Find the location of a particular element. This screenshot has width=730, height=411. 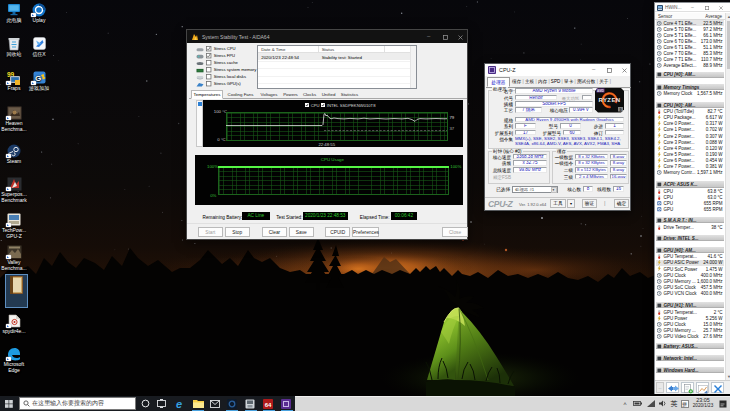

svg-text: 64 is located at coordinates (268, 404).